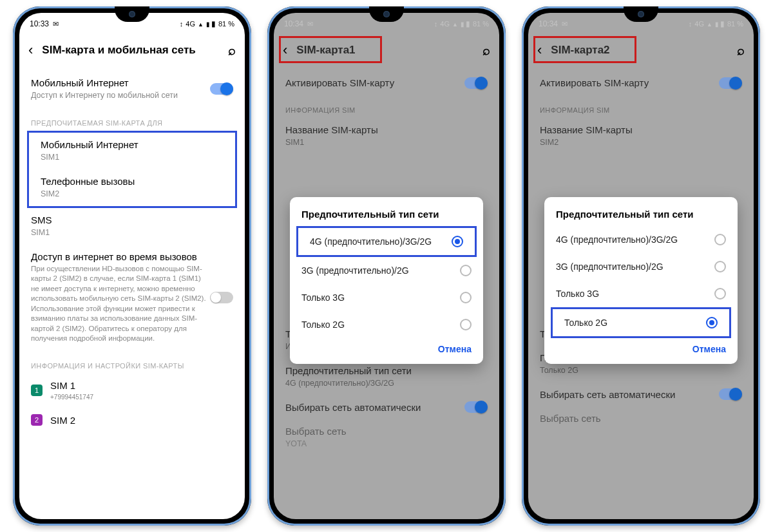 The width and height of the screenshot is (773, 532). Describe the element at coordinates (132, 82) in the screenshot. I see `mobile-internet-label: Мобильный Интернет` at that location.